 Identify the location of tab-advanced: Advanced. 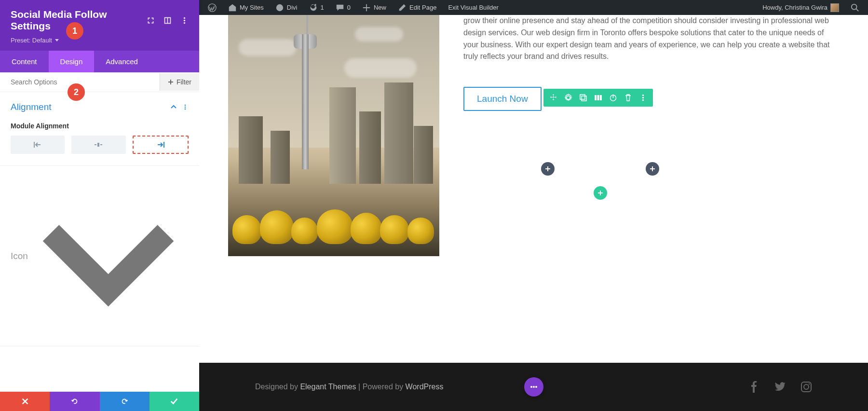
(122, 62).